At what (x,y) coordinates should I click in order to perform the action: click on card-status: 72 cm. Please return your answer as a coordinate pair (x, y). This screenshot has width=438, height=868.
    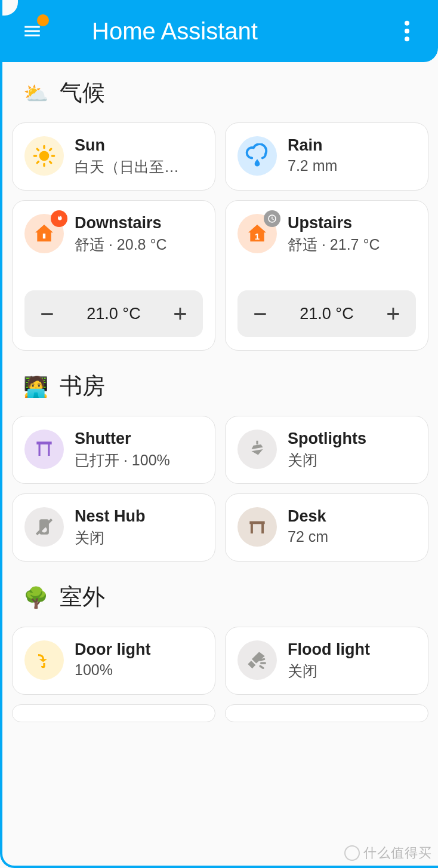
    Looking at the image, I should click on (352, 536).